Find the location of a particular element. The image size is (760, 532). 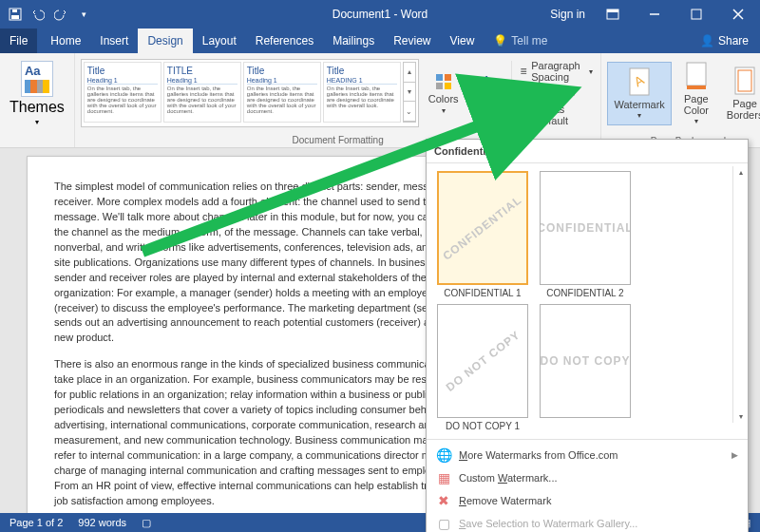

gallery-expand-icon: ⌄ is located at coordinates (409, 112).